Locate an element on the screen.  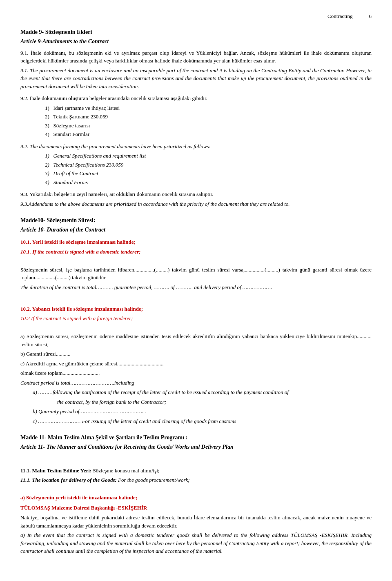
art9-list-tr-2: 2) Teknik Şartname 230.059 is located at coordinates (208, 117).